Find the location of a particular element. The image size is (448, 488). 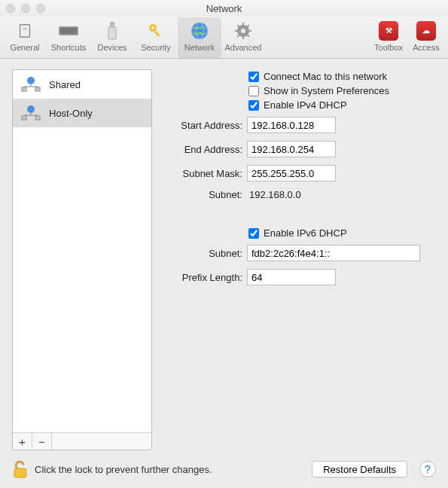

window-title: Network is located at coordinates (224, 9).